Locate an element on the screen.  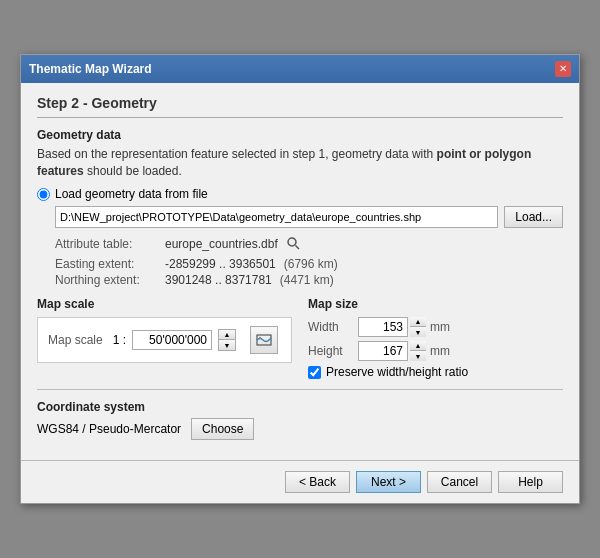
width-row: Width ▲ ▼ mm is located at coordinates (436, 327).